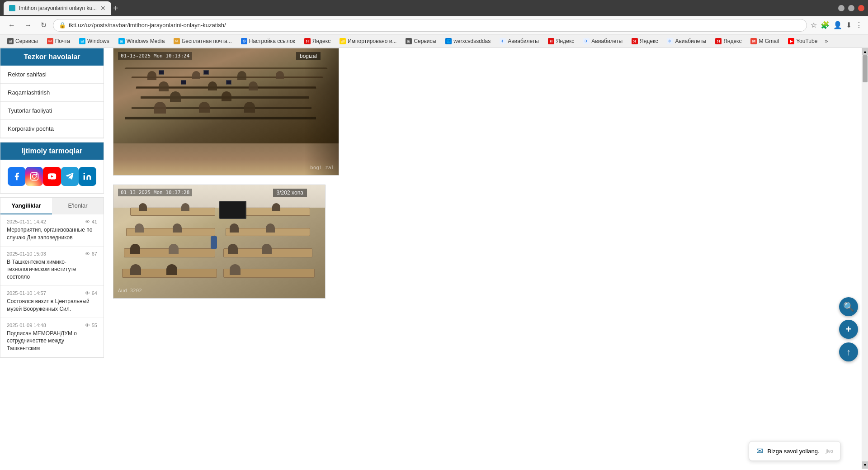 The height and width of the screenshot is (470, 868). I want to click on instagram-icon, so click(34, 176).